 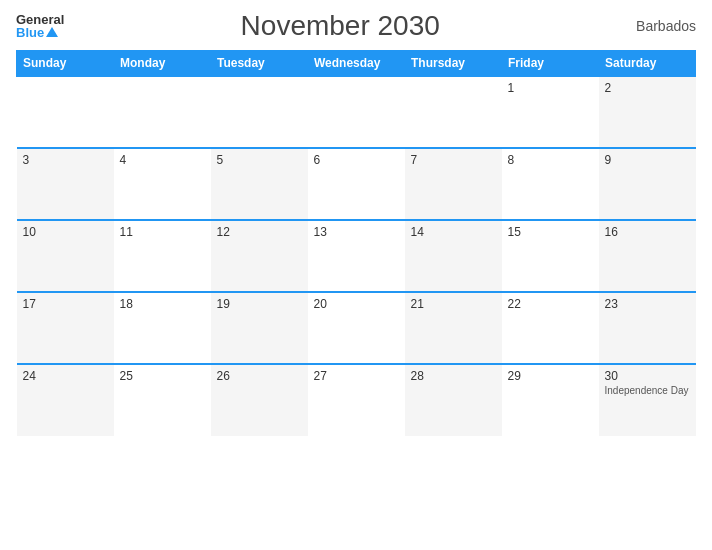 I want to click on table-row: 4, so click(x=162, y=184).